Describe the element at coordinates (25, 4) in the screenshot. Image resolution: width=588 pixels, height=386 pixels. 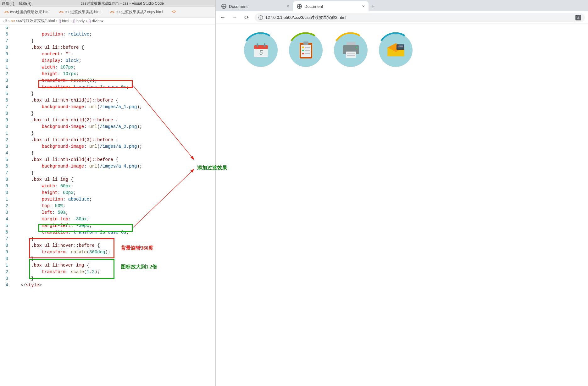
I see `menu-help: 帮助(H)` at that location.